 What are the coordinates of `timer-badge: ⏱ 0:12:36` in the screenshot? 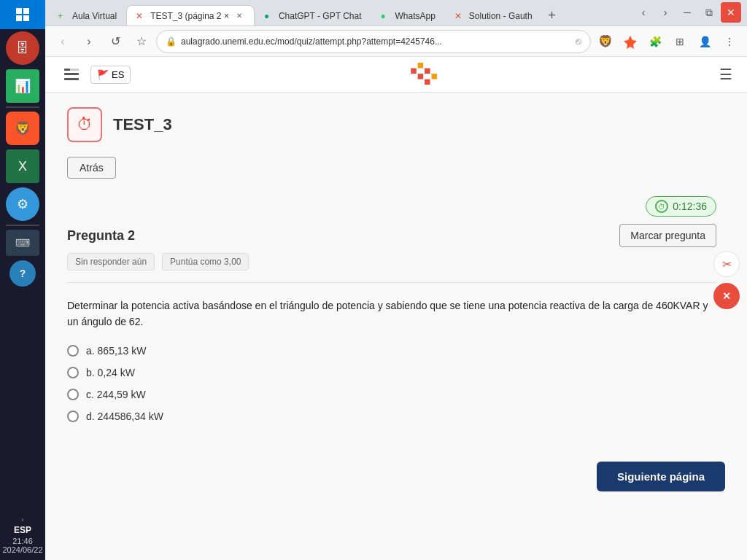 It's located at (681, 206).